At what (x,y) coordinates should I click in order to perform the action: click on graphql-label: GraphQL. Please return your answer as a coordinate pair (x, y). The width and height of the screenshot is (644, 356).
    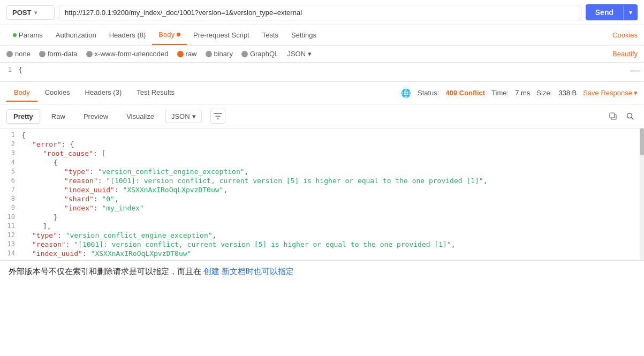
    Looking at the image, I should click on (264, 54).